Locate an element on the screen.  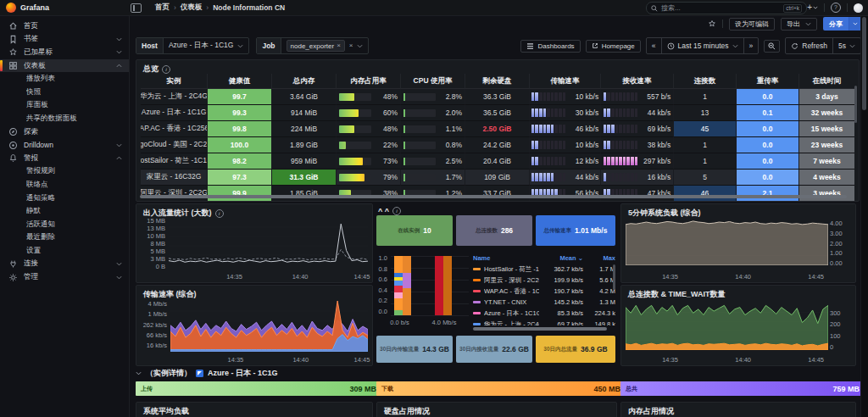
table-row: 华为云 - 上海 - 2C4G99.73.64 GiB48%2.8%36.3 G… is located at coordinates (498, 97).